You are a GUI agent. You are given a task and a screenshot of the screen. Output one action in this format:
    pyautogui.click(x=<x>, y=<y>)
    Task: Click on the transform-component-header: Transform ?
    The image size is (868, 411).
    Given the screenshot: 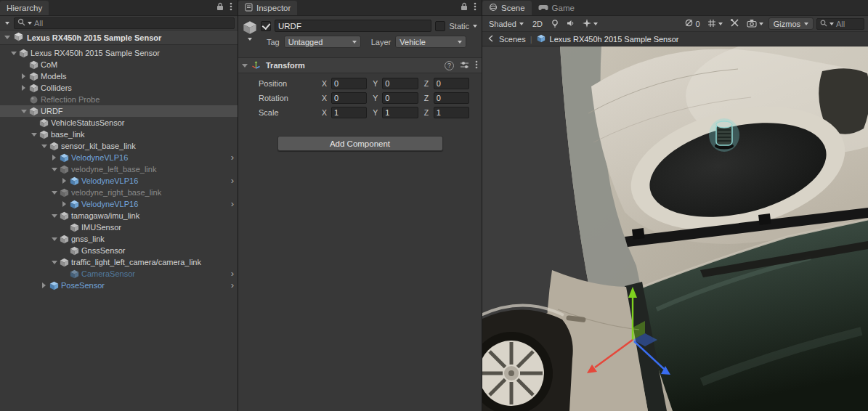 What is the action you would take?
    pyautogui.click(x=360, y=65)
    